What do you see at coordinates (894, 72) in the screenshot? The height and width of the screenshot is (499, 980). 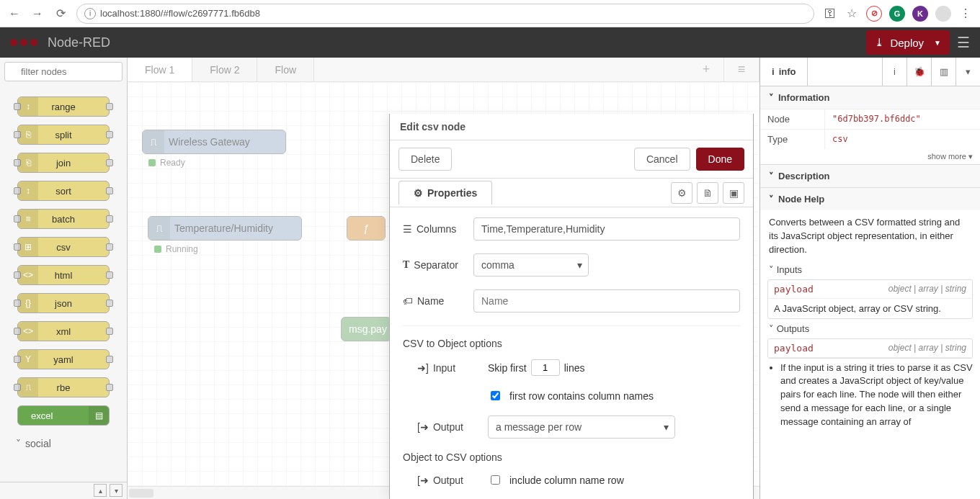 I see `sidebar-info-icon: i` at bounding box center [894, 72].